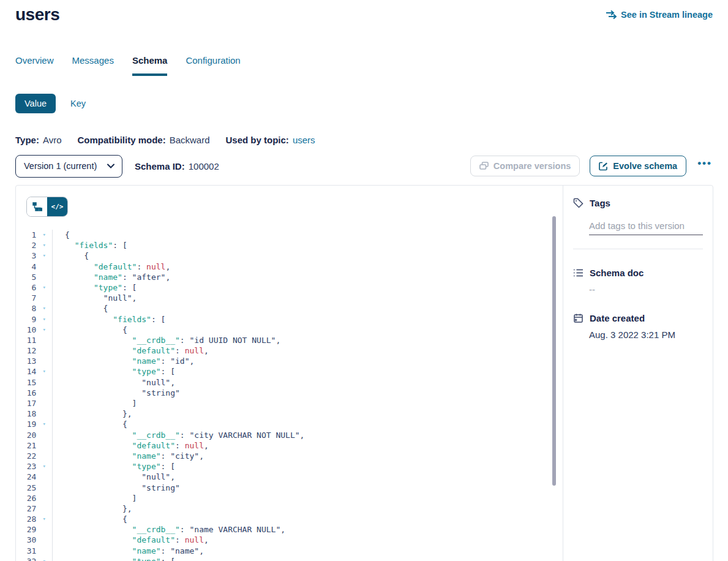 The image size is (728, 561). Describe the element at coordinates (26, 551) in the screenshot. I see `line-number: 31` at that location.